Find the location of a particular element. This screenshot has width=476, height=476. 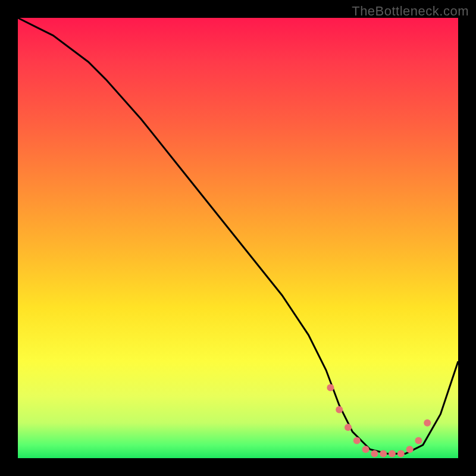

flat-region-dots is located at coordinates (378, 421).